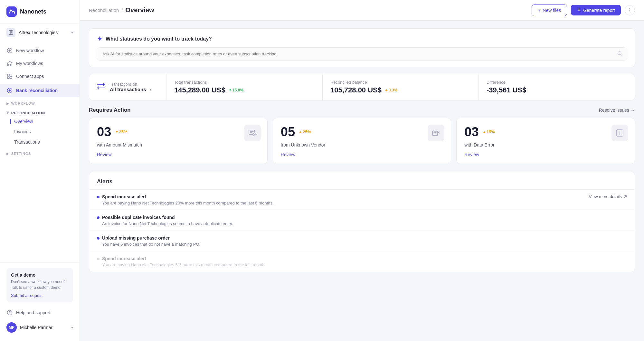 Image resolution: width=644 pixels, height=341 pixels. Describe the element at coordinates (40, 51) in the screenshot. I see `sidebar-item-new-workflow: New workflow` at that location.